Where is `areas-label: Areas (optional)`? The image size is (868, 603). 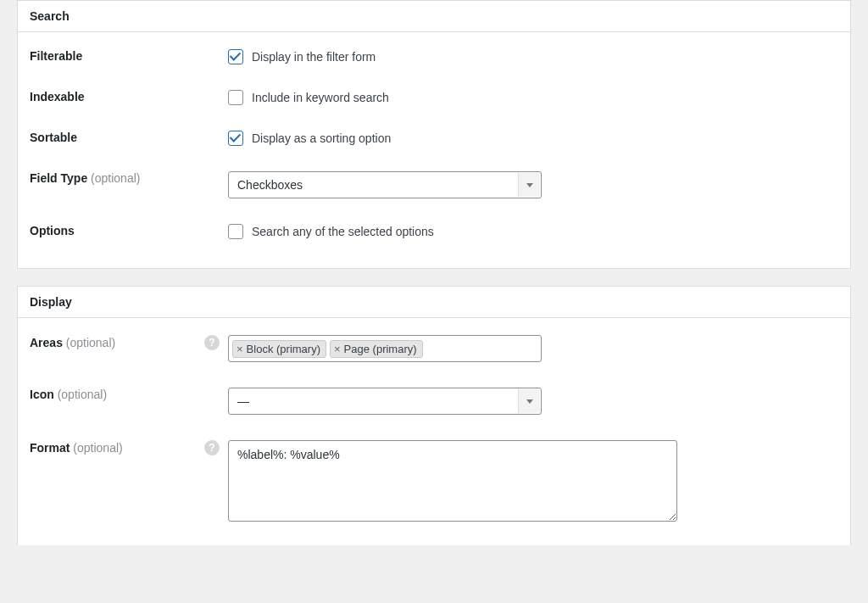
areas-label: Areas (optional) is located at coordinates (73, 343).